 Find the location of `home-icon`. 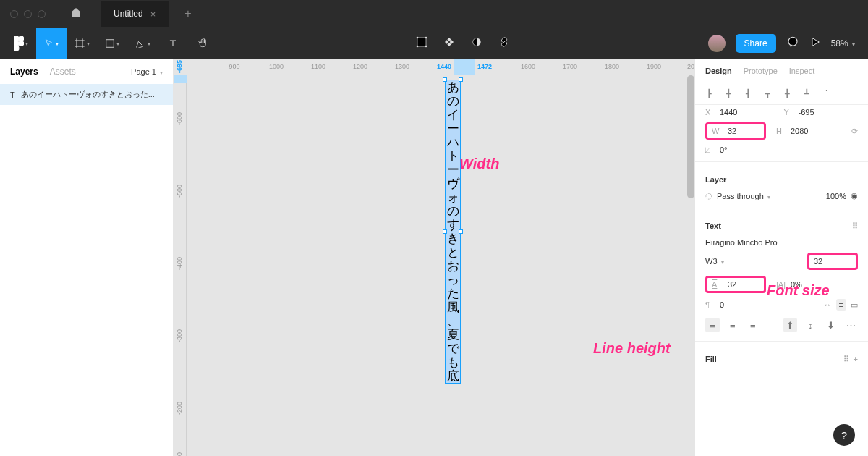

home-icon is located at coordinates (76, 14).